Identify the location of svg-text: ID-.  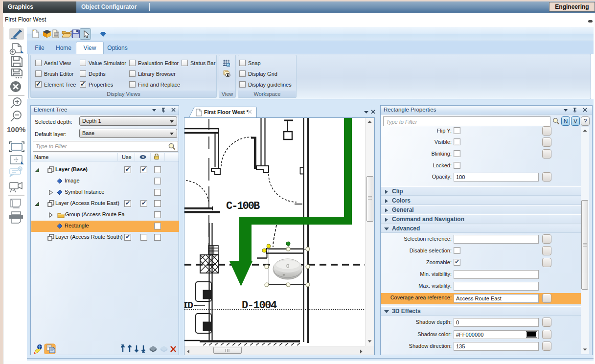
(191, 305).